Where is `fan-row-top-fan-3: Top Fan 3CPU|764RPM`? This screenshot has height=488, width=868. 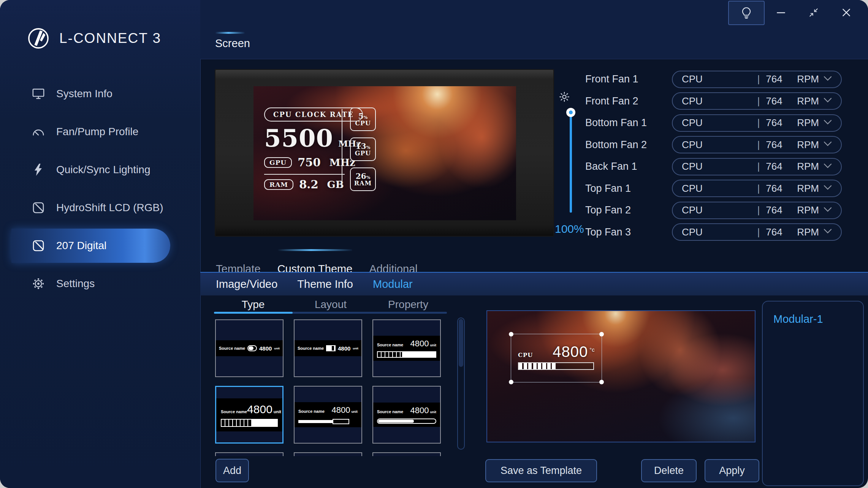 fan-row-top-fan-3: Top Fan 3CPU|764RPM is located at coordinates (714, 232).